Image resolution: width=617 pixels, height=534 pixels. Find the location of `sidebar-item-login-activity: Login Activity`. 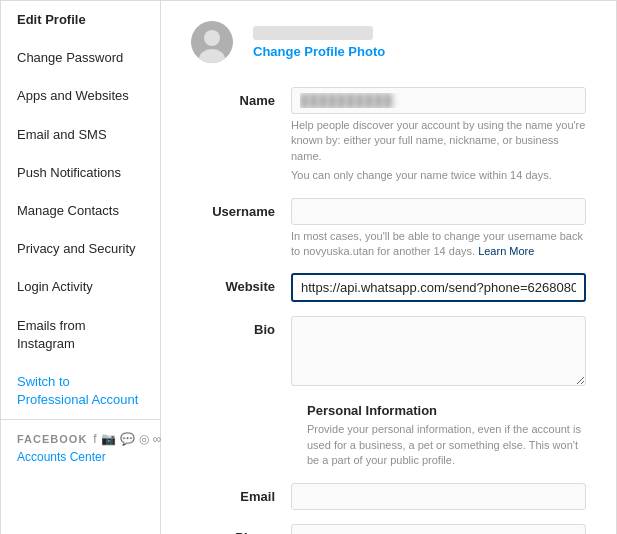

sidebar-item-login-activity: Login Activity is located at coordinates (80, 287).